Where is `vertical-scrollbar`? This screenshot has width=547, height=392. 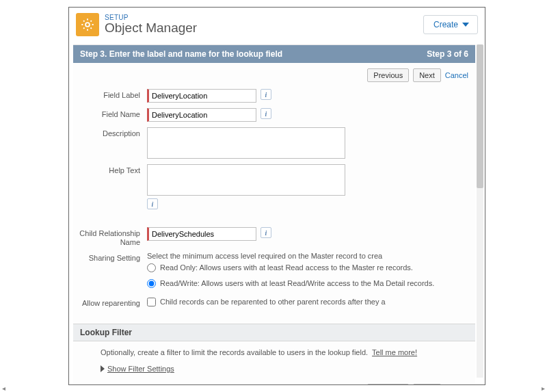
vertical-scrollbar is located at coordinates (480, 211).